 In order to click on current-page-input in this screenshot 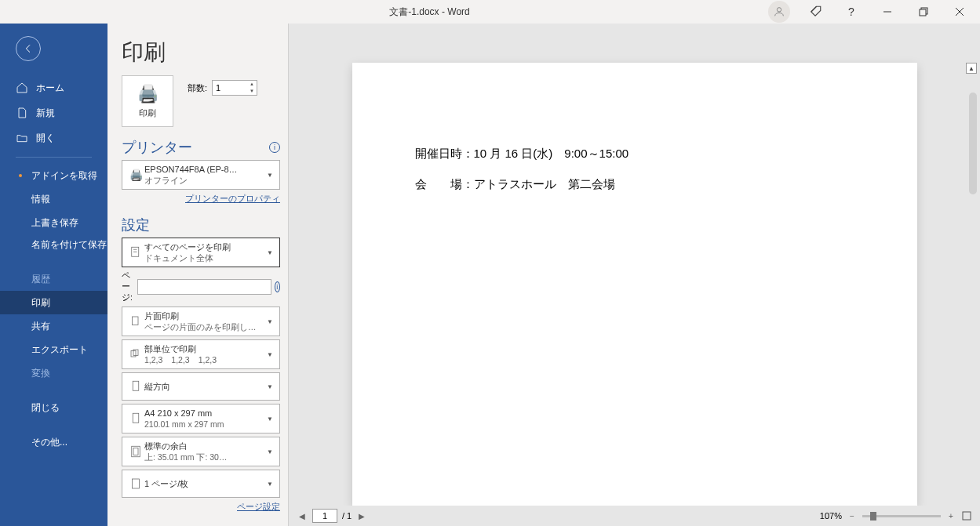, I will do `click(325, 516)`.